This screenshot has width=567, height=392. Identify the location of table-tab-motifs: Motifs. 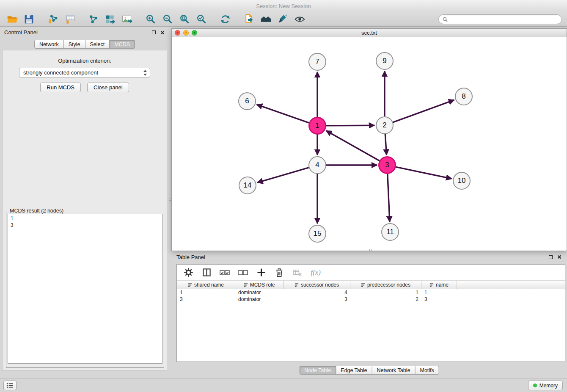
(427, 370).